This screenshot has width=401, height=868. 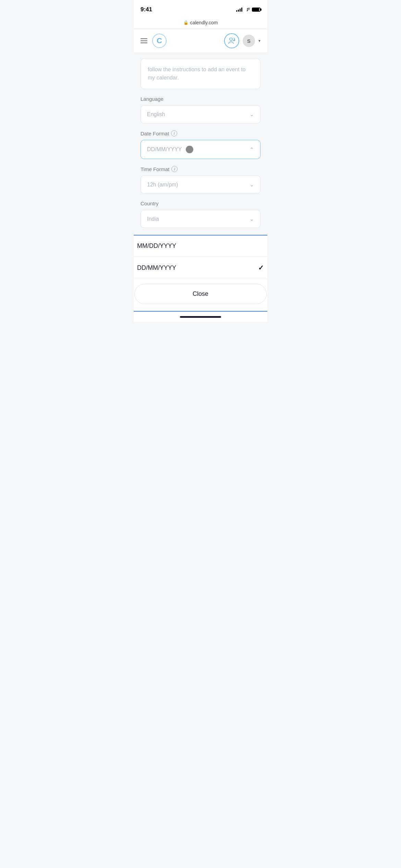 I want to click on date-format-dropdown: MM/DD/YYYY DD/MM/YYYY ✓ Close, so click(x=200, y=273).